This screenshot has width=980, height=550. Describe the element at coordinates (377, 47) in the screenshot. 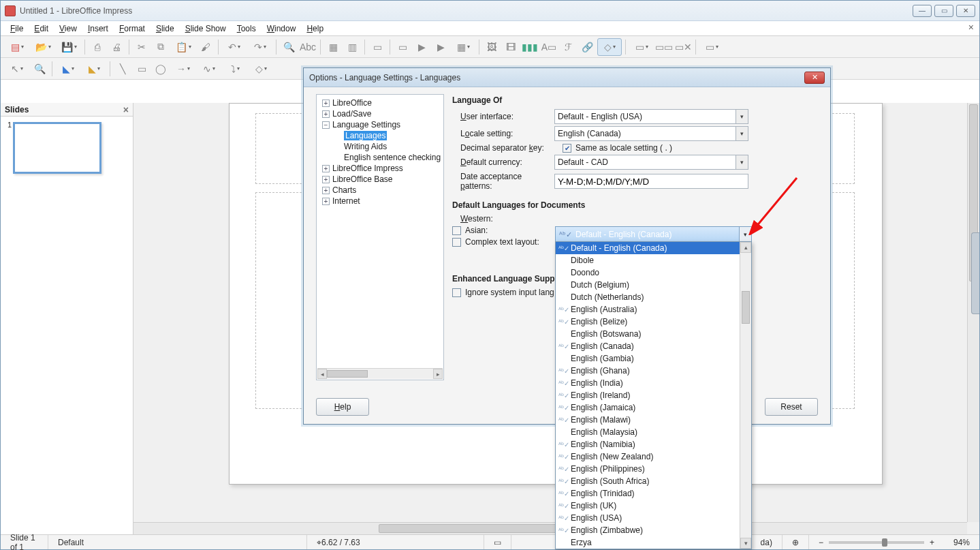

I see `display-views-button: ▭` at that location.